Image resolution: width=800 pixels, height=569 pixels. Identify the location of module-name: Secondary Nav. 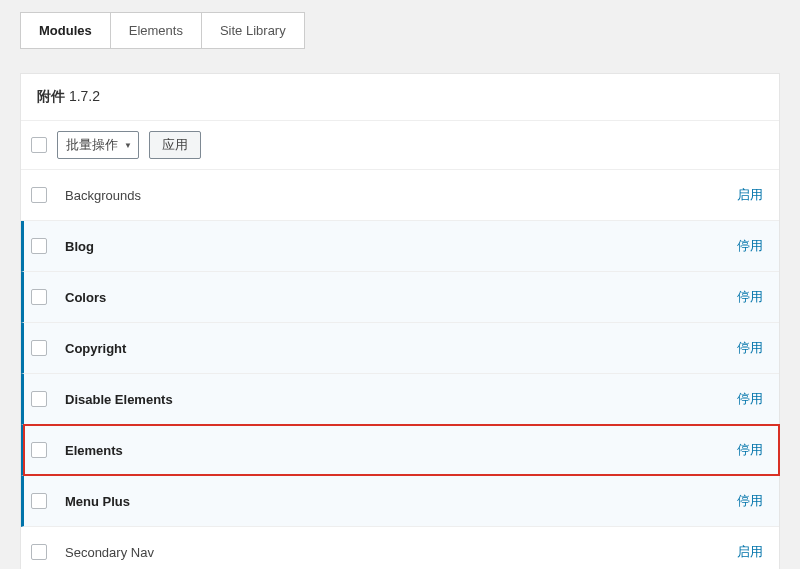
(401, 552).